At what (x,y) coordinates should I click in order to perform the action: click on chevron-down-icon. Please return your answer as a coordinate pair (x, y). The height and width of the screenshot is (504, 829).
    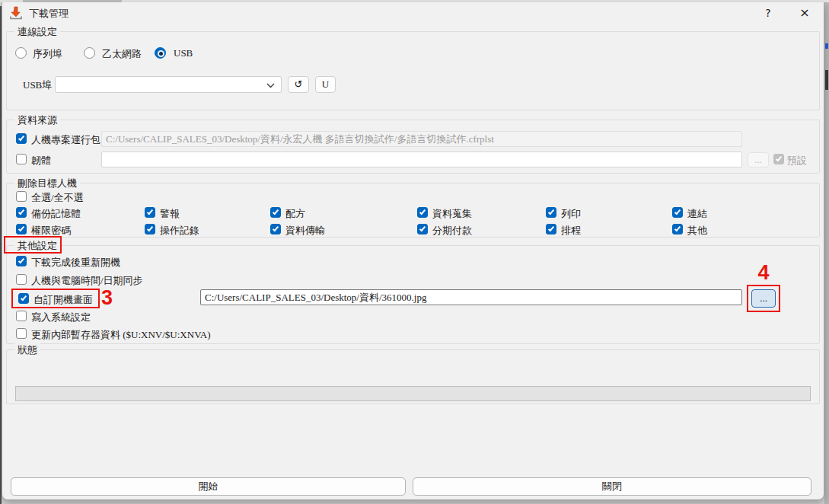
    Looking at the image, I should click on (271, 85).